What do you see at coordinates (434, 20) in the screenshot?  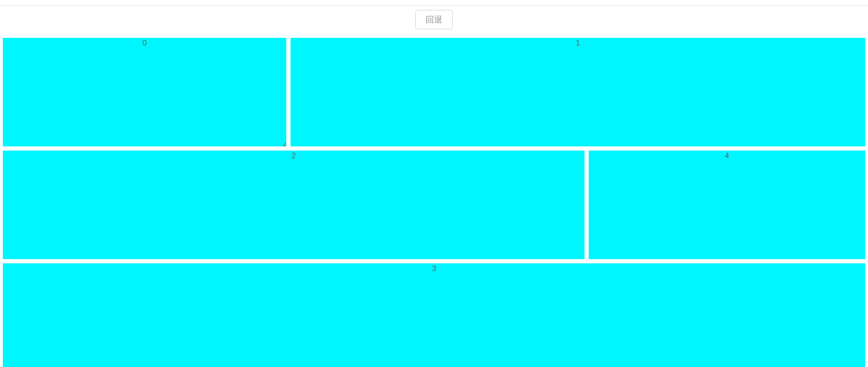 I see `back-button: 回退` at bounding box center [434, 20].